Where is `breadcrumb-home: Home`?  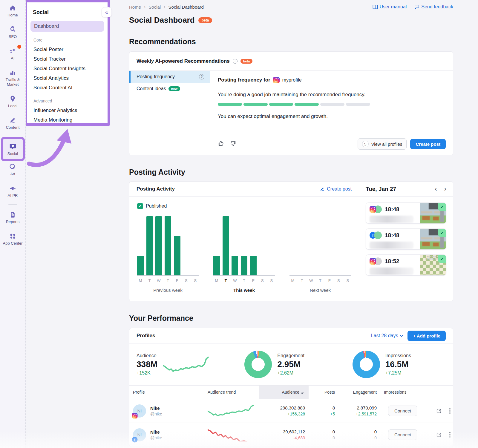
breadcrumb-home: Home is located at coordinates (135, 7).